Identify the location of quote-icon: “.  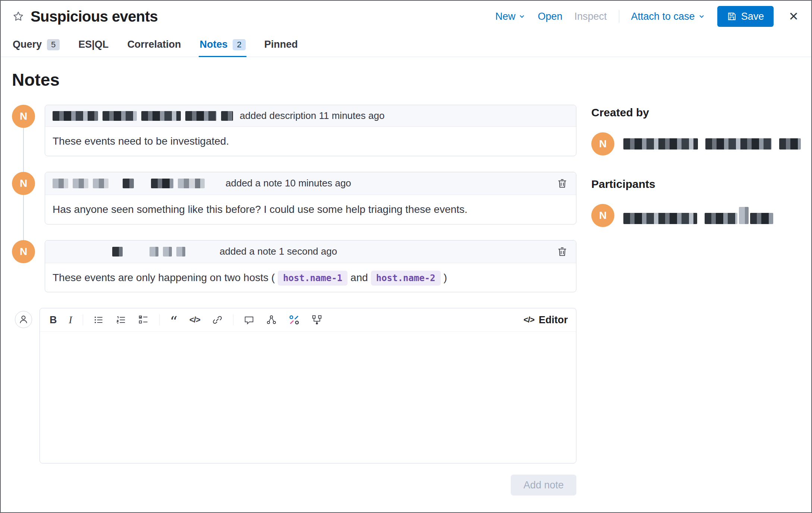
(174, 320).